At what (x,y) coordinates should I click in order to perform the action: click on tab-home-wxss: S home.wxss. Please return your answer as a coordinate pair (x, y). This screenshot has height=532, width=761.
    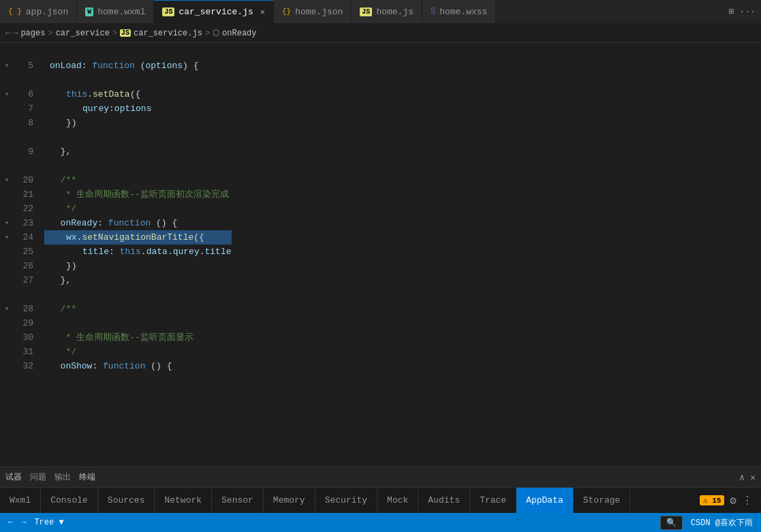
    Looking at the image, I should click on (459, 12).